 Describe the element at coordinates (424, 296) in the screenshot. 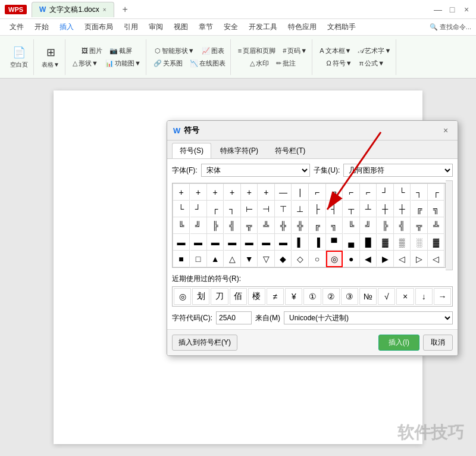

I see `recent-symbol-cell: ↓` at that location.